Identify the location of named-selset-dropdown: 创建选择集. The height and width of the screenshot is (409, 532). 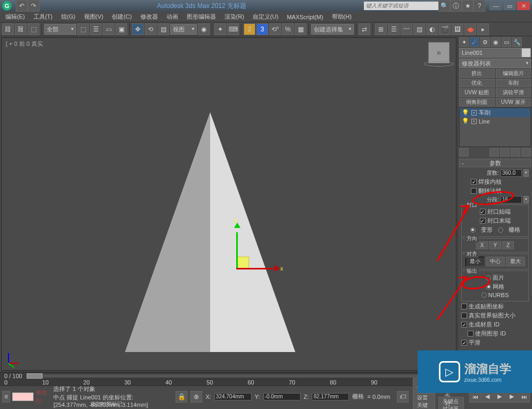
(332, 29).